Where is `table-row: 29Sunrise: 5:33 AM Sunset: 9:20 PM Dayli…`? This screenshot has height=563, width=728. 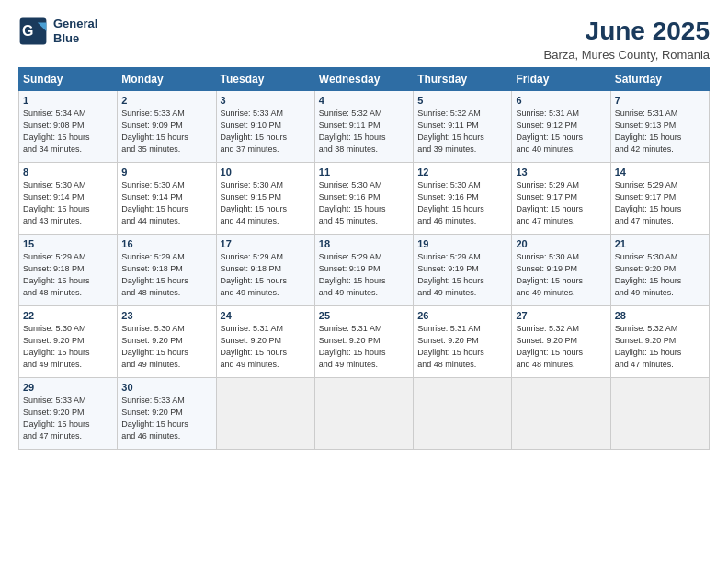
table-row: 29Sunrise: 5:33 AM Sunset: 9:20 PM Dayli… is located at coordinates (68, 414).